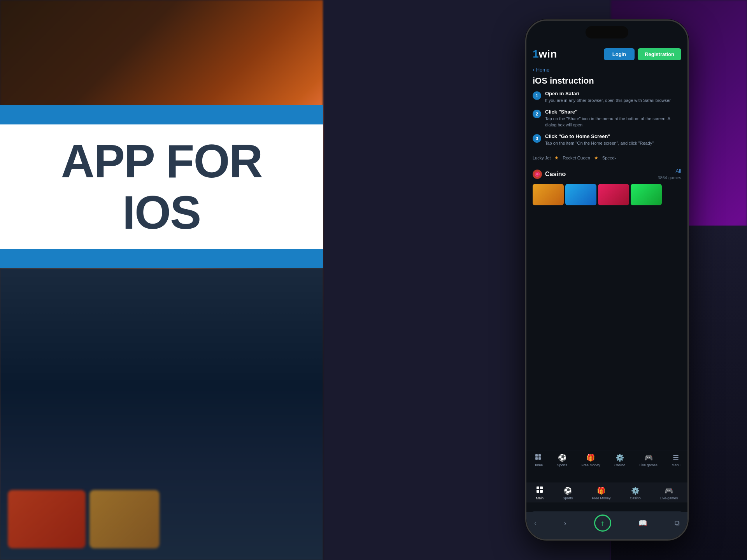  What do you see at coordinates (562, 460) in the screenshot?
I see `ios-nav-sports: ⚽ Sports` at bounding box center [562, 460].